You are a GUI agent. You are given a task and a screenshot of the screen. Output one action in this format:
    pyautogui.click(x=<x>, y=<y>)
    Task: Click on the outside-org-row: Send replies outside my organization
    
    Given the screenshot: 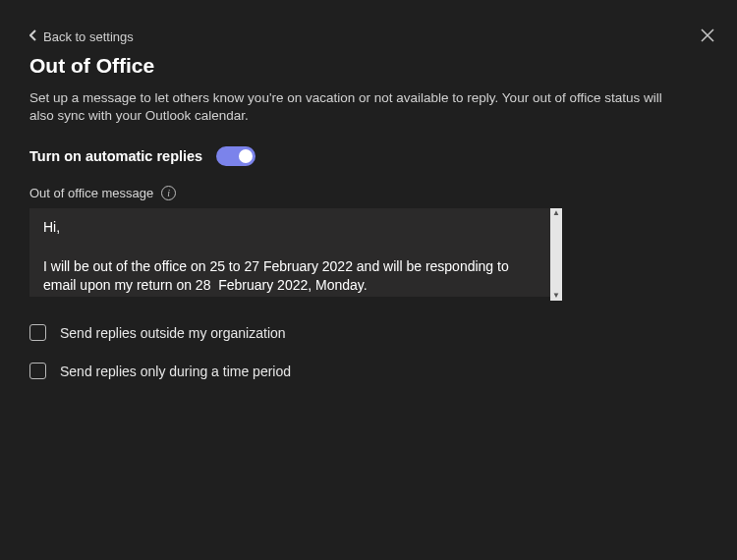 What is the action you would take?
    pyautogui.click(x=368, y=332)
    